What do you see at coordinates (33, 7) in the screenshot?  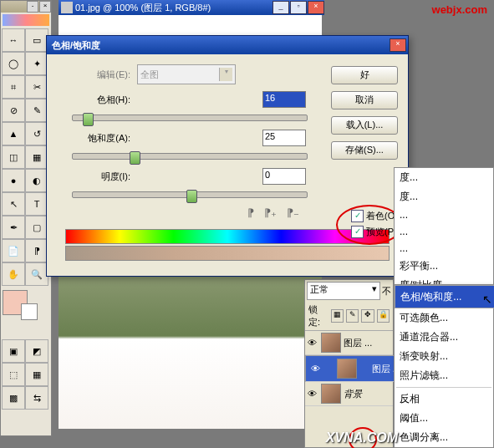 I see `min-icon: -` at bounding box center [33, 7].